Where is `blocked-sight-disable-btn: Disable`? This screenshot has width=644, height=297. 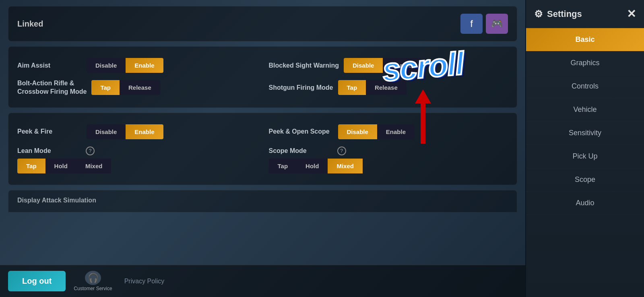
blocked-sight-disable-btn: Disable is located at coordinates (363, 65).